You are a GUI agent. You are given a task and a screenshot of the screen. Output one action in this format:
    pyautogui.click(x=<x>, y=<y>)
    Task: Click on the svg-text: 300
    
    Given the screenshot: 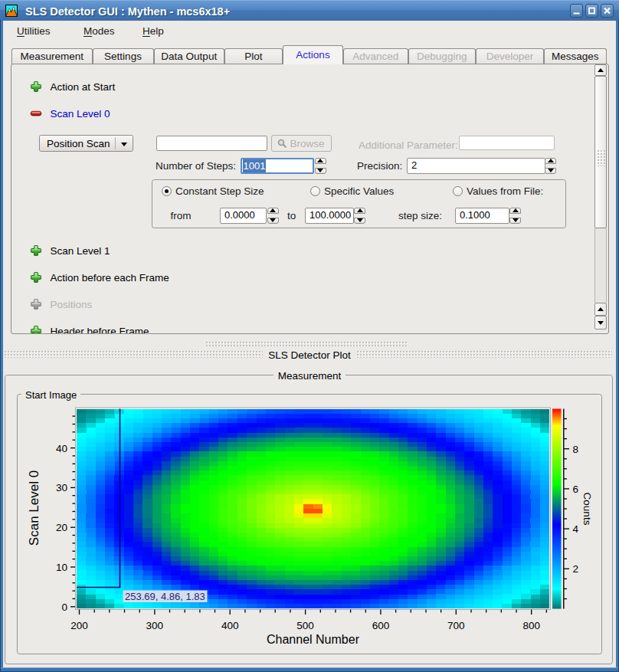 What is the action you would take?
    pyautogui.click(x=155, y=625)
    